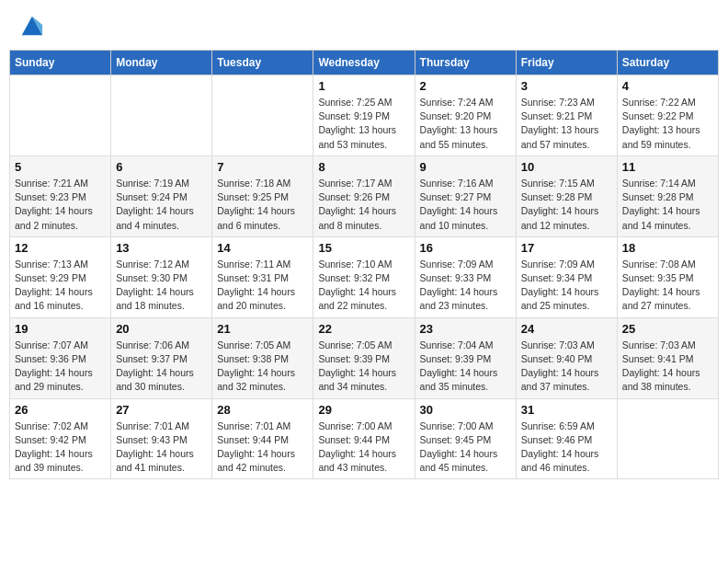  I want to click on day-number: 6, so click(162, 167).